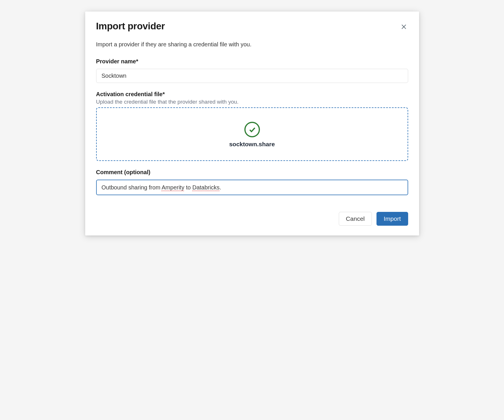  Describe the element at coordinates (252, 130) in the screenshot. I see `success-check-icon` at that location.